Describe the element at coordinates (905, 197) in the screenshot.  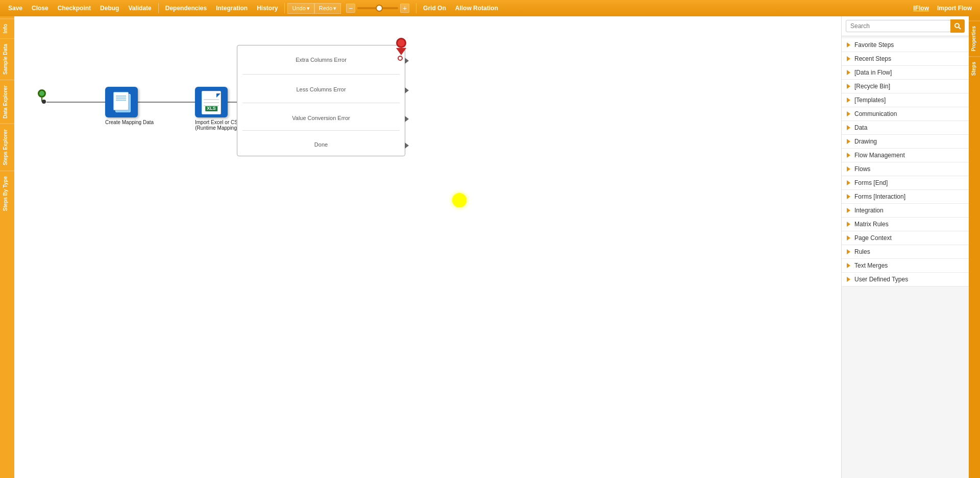
I see `step-category-forms--interaction-: Forms [Interaction]` at that location.